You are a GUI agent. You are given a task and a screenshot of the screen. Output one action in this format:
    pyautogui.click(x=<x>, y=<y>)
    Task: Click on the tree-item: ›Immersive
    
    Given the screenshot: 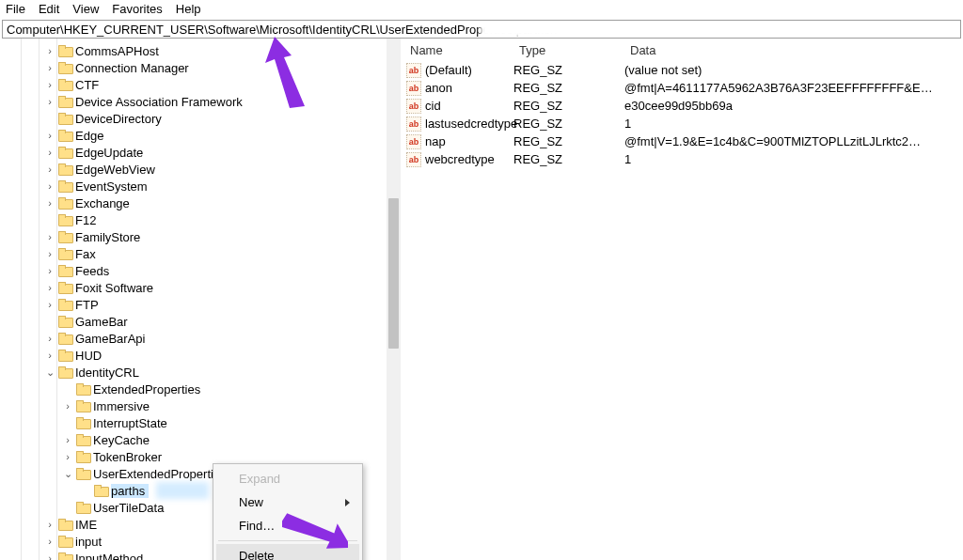 What is the action you would take?
    pyautogui.click(x=200, y=406)
    